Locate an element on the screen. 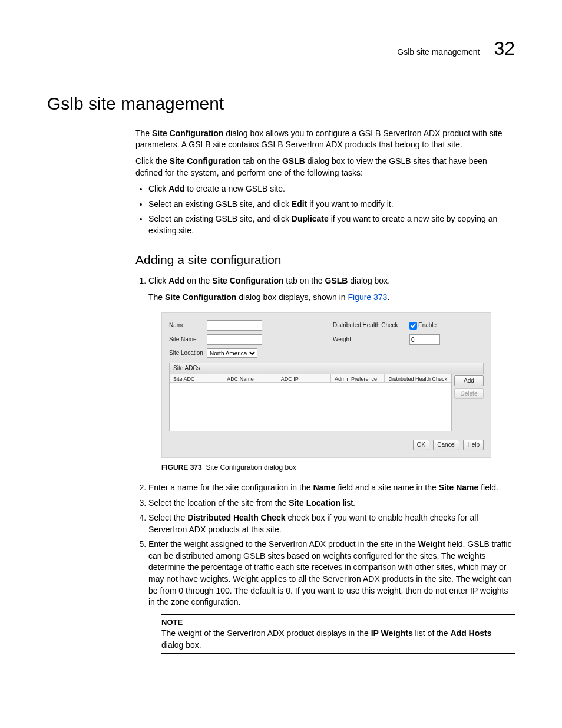 This screenshot has height=728, width=562. weight-input is located at coordinates (425, 340).